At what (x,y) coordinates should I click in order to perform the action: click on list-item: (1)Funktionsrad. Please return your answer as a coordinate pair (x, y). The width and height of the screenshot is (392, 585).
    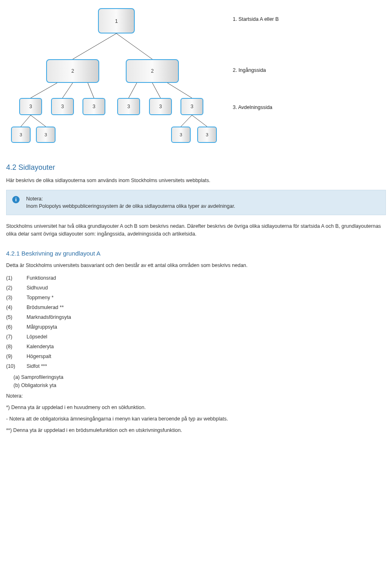
    Looking at the image, I should click on (40, 278).